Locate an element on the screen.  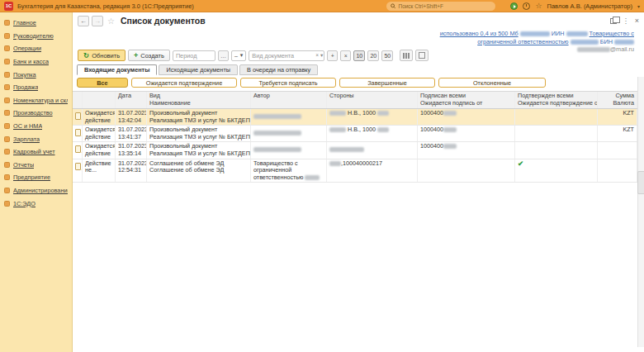
cell-kind-name: Произвольный документ Реализация ТМЗ и у… is located at coordinates (199, 134).